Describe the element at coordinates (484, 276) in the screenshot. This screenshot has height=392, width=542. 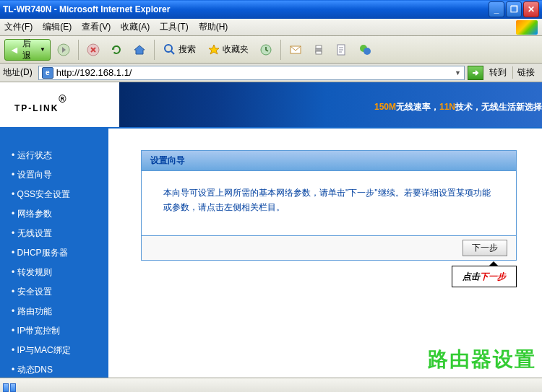
I see `annotation-callout: 点击下一步` at that location.